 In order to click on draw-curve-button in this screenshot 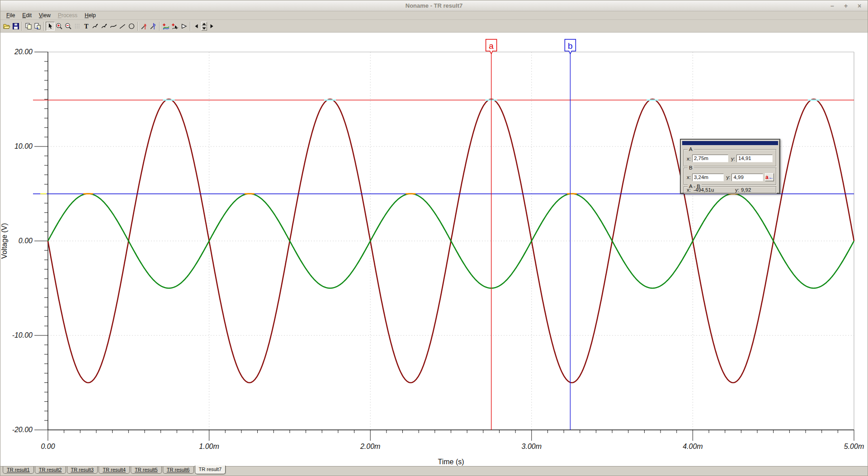, I will do `click(95, 26)`.